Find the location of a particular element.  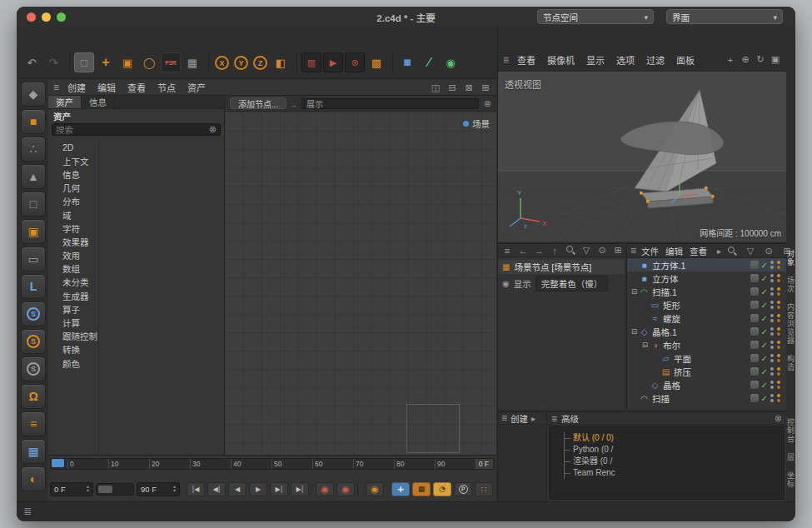

asset-category-item: 几何 is located at coordinates (137, 188).